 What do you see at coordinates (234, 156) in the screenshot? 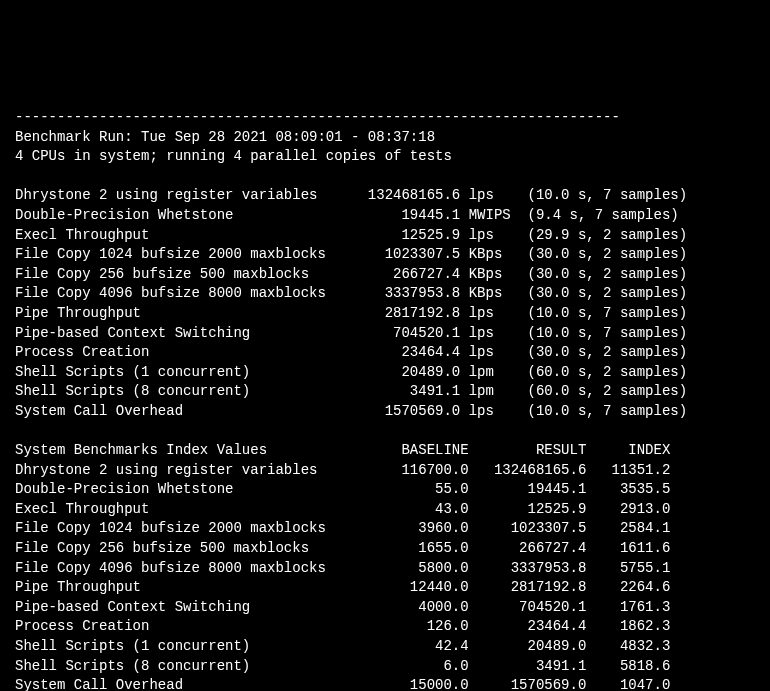
I see `cpu-info-line: 4 CPUs in system; running 4 parallel cop…` at bounding box center [234, 156].